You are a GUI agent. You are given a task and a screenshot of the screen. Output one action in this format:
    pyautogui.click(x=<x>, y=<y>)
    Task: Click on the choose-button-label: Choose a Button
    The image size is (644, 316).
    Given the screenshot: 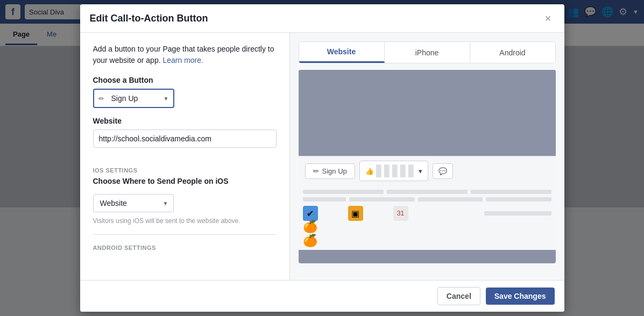 What is the action you would take?
    pyautogui.click(x=185, y=80)
    